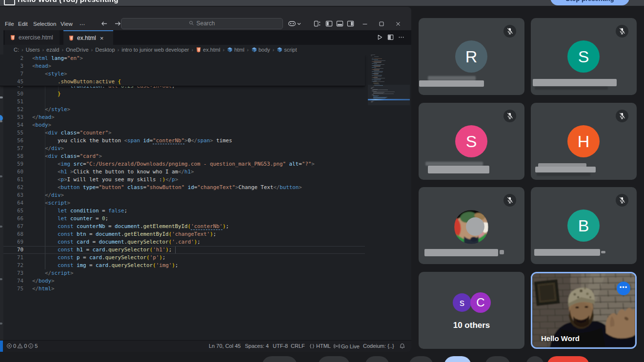 The height and width of the screenshot is (362, 644). I want to click on breadcrumb-item: ezald, so click(53, 50).